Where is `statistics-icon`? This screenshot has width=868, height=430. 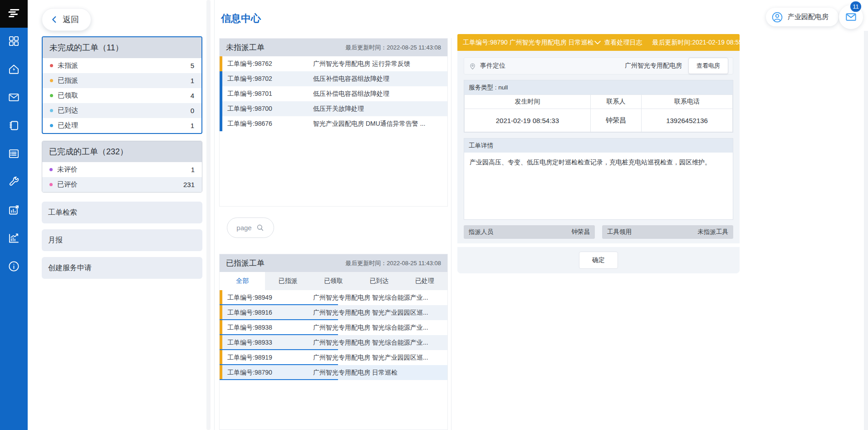
statistics-icon is located at coordinates (14, 238).